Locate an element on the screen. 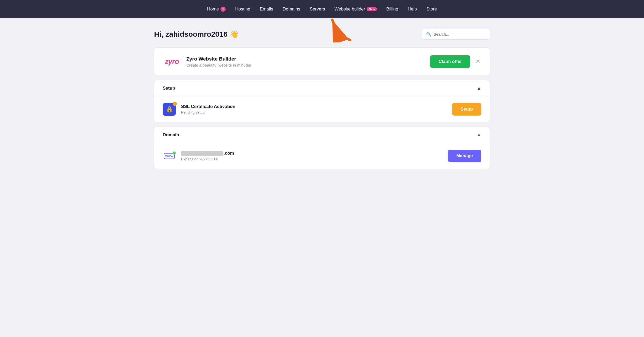 This screenshot has height=337, width=644. promo-subtitle: Create a beautiful website in minutes is located at coordinates (305, 65).